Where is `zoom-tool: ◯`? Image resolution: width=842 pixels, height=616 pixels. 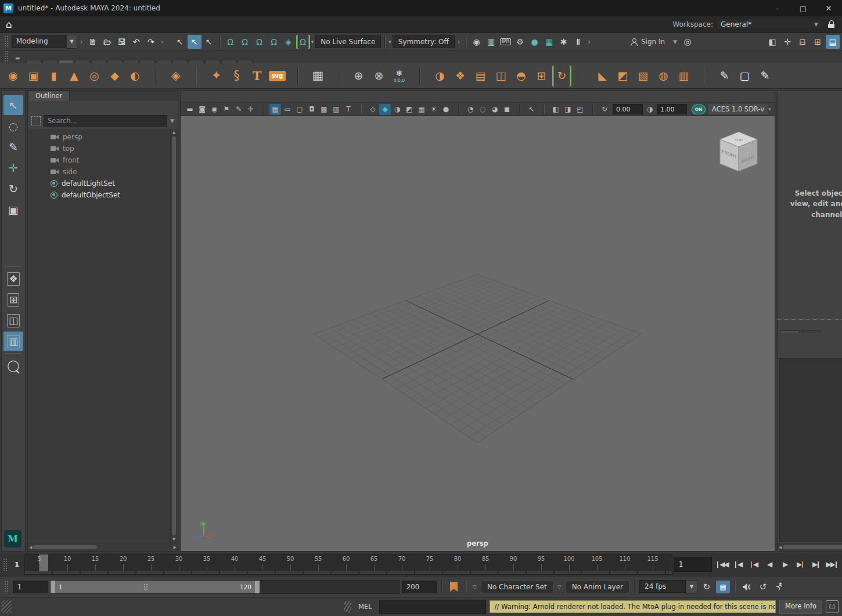
zoom-tool: ◯ is located at coordinates (13, 365).